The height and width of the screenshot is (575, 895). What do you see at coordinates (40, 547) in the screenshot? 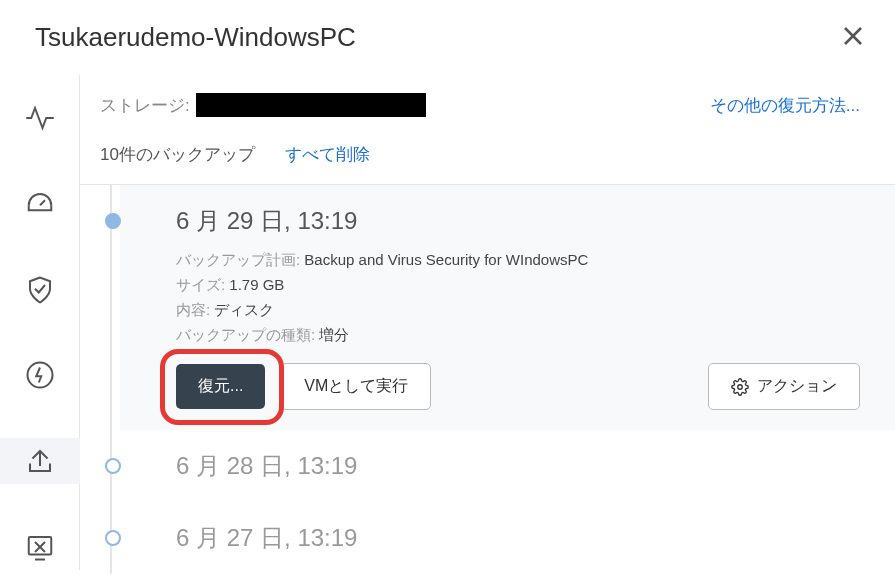
I see `remote-desktop-icon` at bounding box center [40, 547].